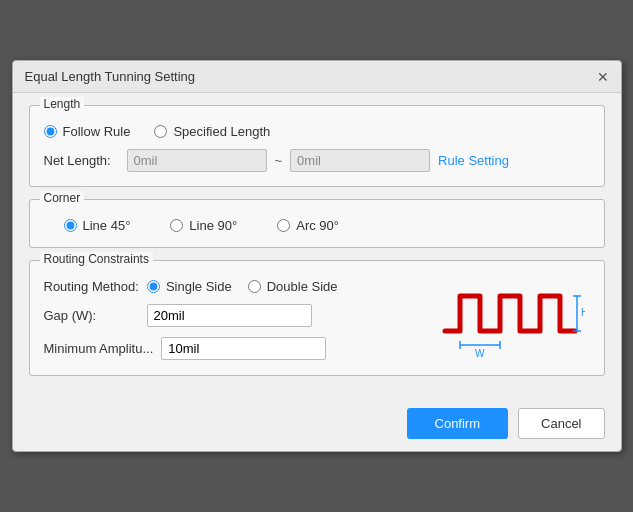 Image resolution: width=633 pixels, height=512 pixels. I want to click on min-amplitude-input, so click(244, 348).